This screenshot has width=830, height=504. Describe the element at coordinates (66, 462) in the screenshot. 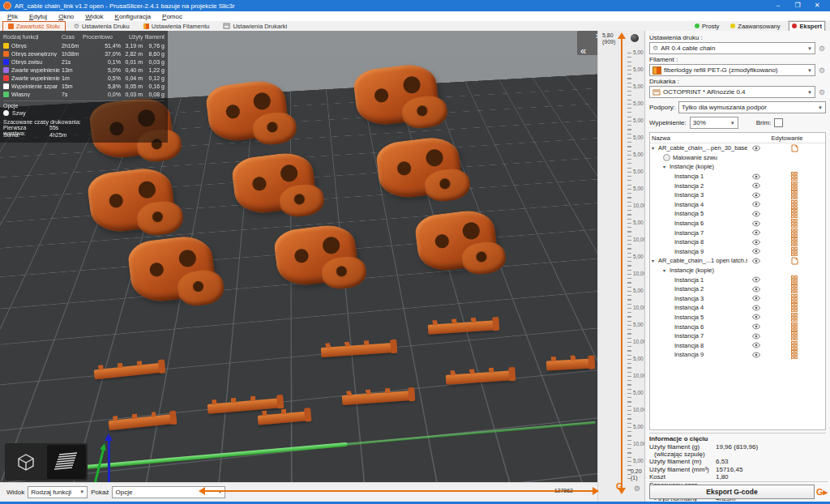

I see `layers-view-button` at that location.